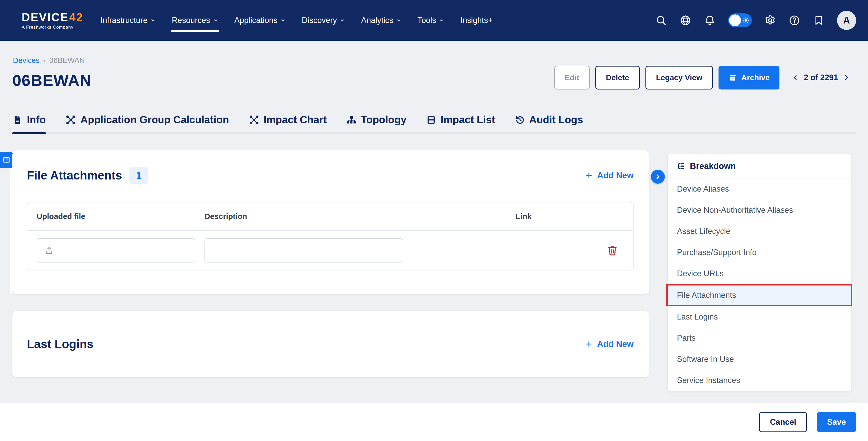 Image resolution: width=868 pixels, height=441 pixels. Describe the element at coordinates (759, 360) in the screenshot. I see `sidebar-item-software-in-use: Software In Use` at that location.